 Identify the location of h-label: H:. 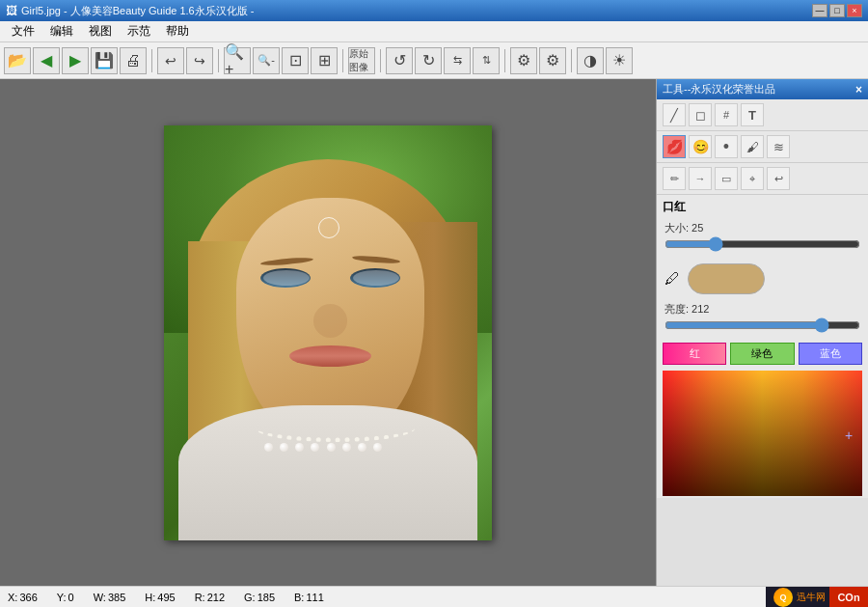
(150, 597).